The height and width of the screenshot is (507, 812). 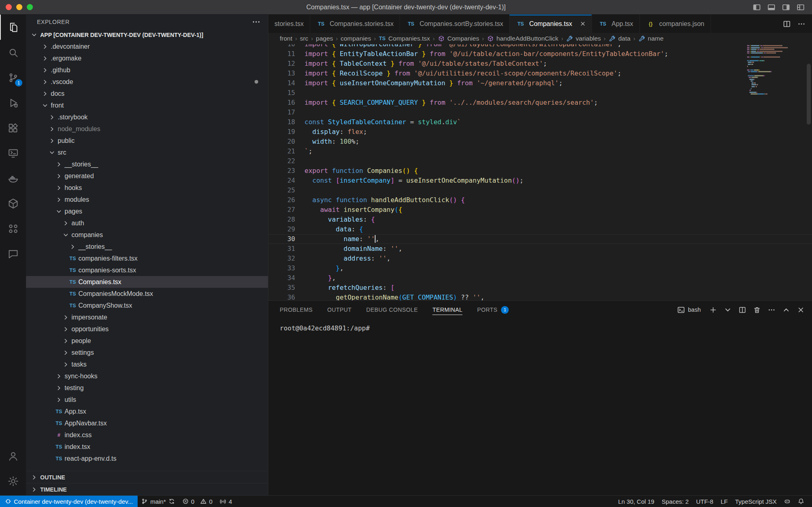 I want to click on tree-folder-hooks: hooks, so click(x=147, y=188).